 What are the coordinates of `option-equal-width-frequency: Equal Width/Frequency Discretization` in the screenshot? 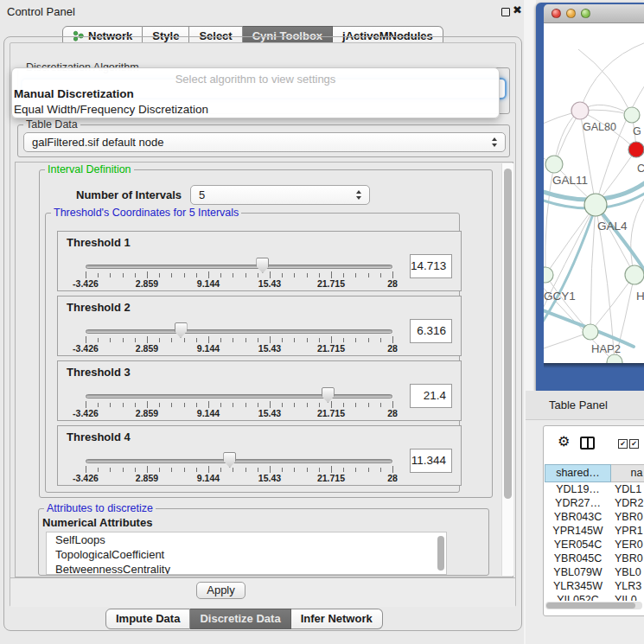 It's located at (111, 109).